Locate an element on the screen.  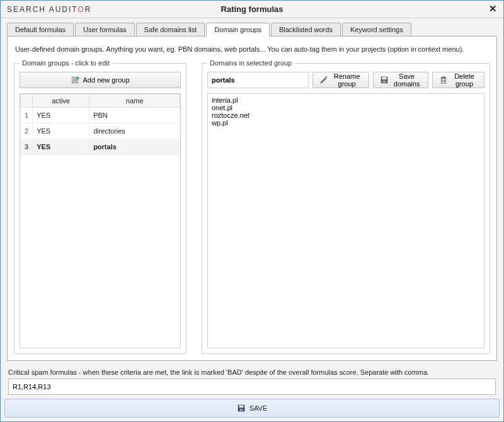
pencil-icon is located at coordinates (324, 80).